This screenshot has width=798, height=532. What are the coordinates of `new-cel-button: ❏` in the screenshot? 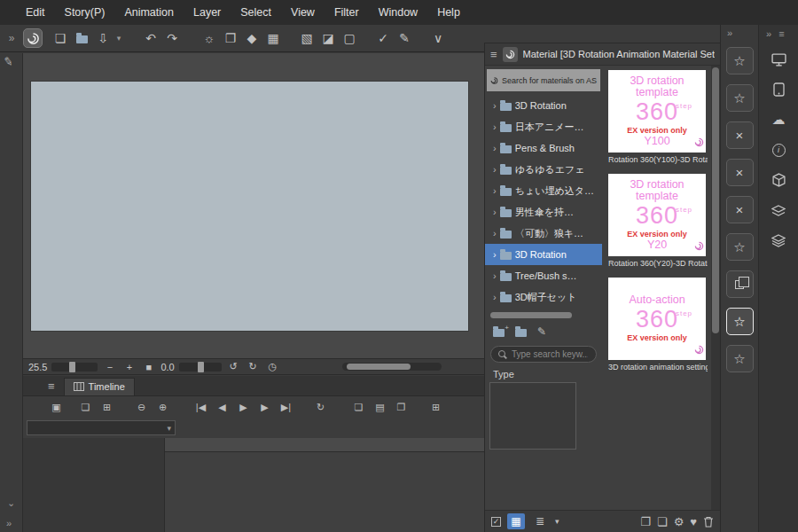 It's located at (358, 408).